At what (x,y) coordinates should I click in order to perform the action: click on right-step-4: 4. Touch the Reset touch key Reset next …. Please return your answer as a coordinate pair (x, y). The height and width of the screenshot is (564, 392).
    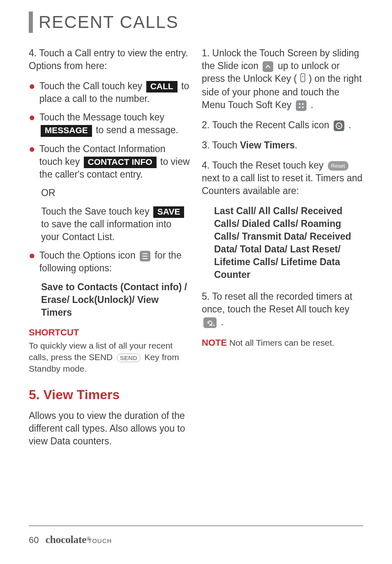
    Looking at the image, I should click on (283, 178).